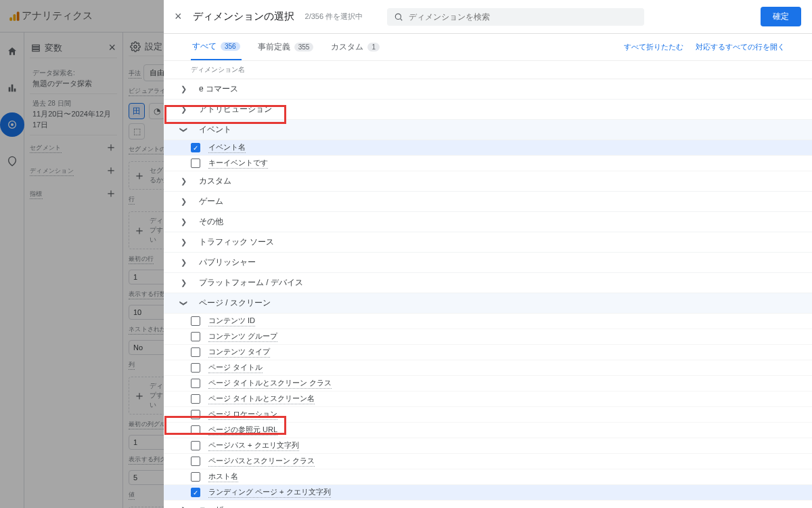 Image resolution: width=812 pixels, height=508 pixels. What do you see at coordinates (654, 47) in the screenshot?
I see `collapse-all-link: すべて折りたたむ` at bounding box center [654, 47].